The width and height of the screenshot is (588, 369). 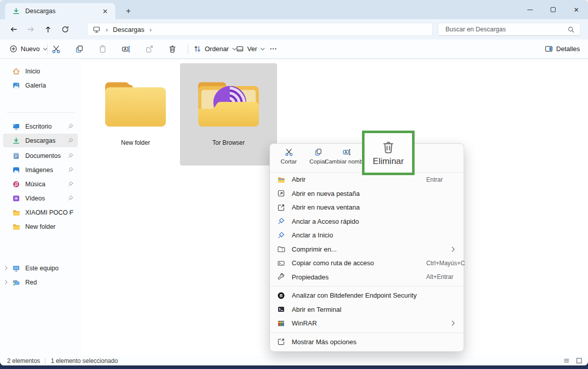 I want to click on maximize-button, so click(x=553, y=10).